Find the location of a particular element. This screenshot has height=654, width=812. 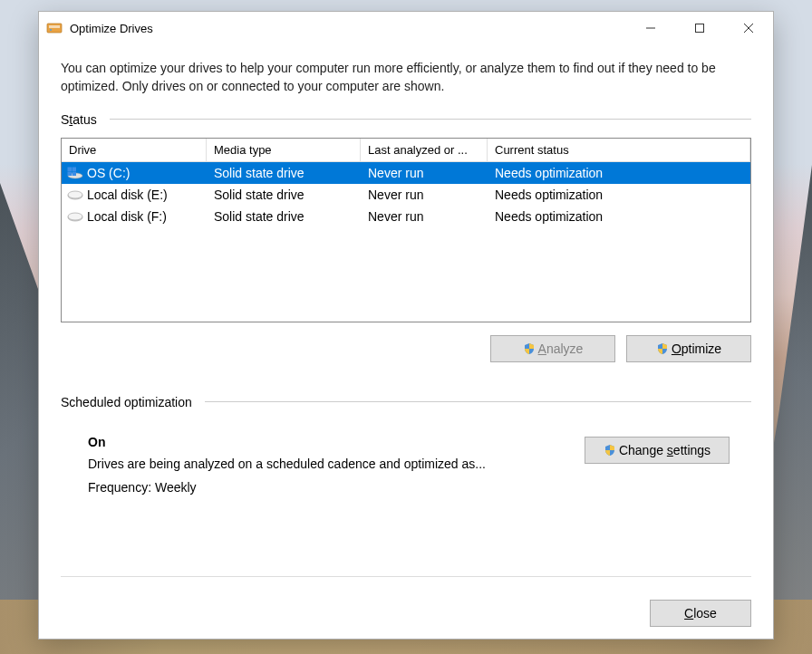

drive-list-header: Drive Media type Last analyzed or ... Cu… is located at coordinates (406, 150).